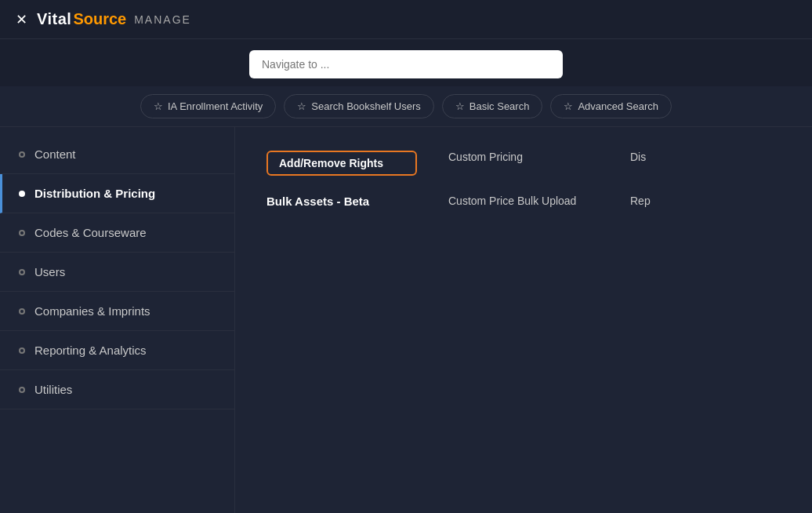 The image size is (812, 513). What do you see at coordinates (118, 155) in the screenshot?
I see `sidebar-item-content: Content` at bounding box center [118, 155].